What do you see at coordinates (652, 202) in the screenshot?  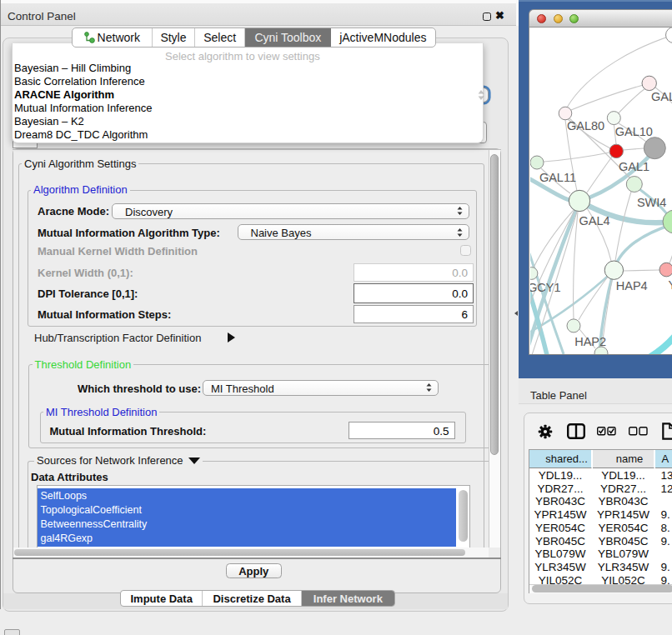 I see `svg-text: SWI4` at bounding box center [652, 202].